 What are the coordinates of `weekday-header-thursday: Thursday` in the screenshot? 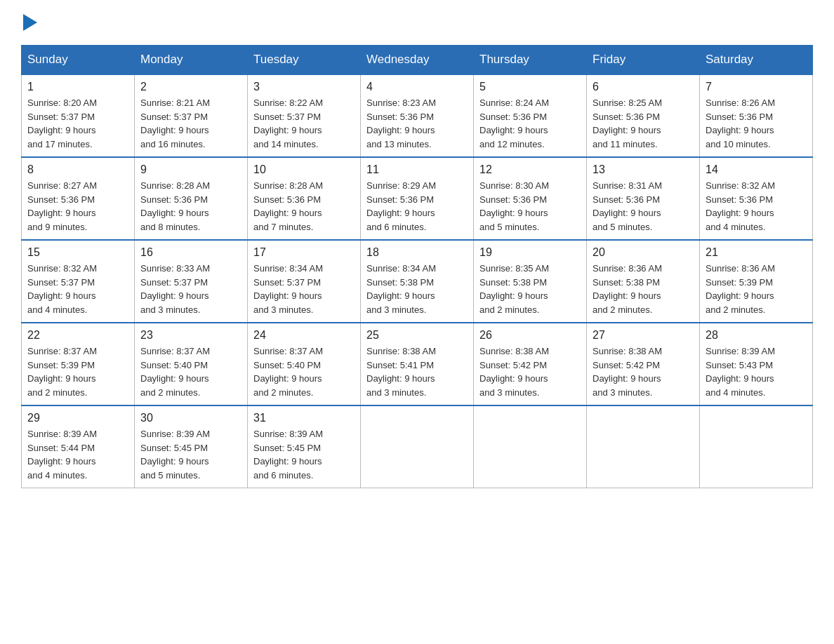 It's located at (531, 60).